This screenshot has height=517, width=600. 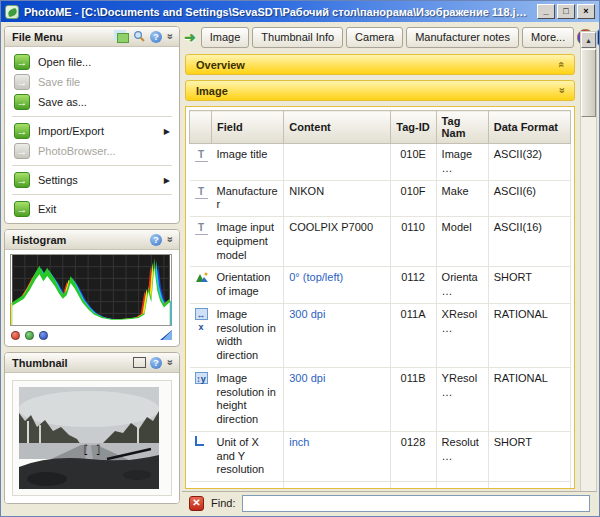 What do you see at coordinates (59, 82) in the screenshot?
I see `menu-item-label: Save file` at bounding box center [59, 82].